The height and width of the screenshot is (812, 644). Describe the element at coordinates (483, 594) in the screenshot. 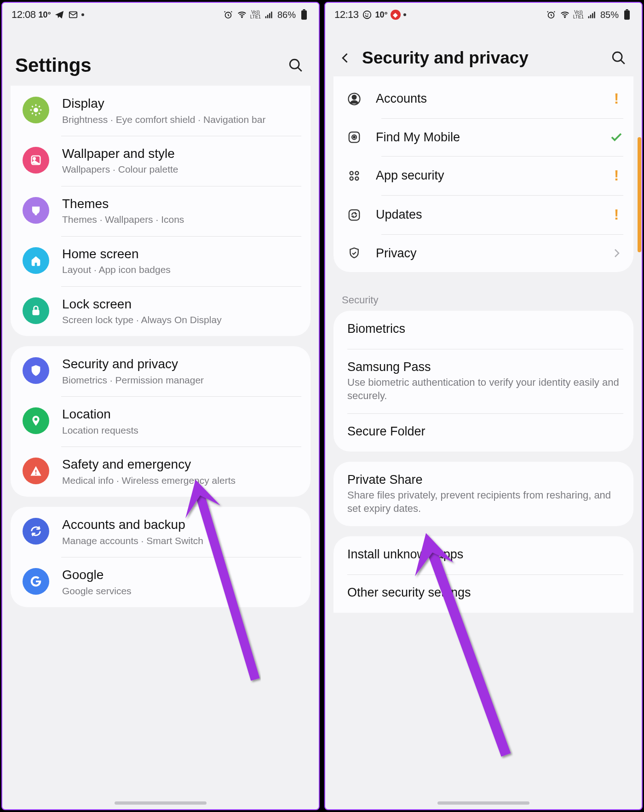

I see `security-row-othersec: Other security settings` at that location.